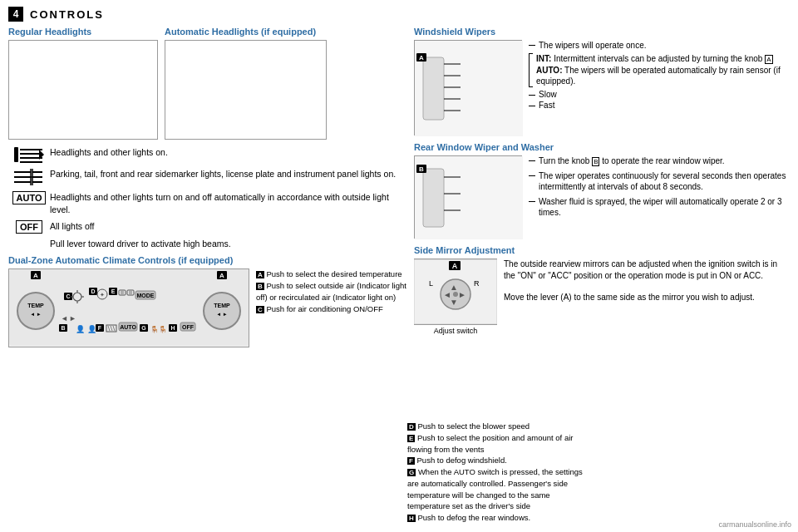 The width and height of the screenshot is (798, 532). Describe the element at coordinates (100, 328) in the screenshot. I see `svg-text: F` at that location.